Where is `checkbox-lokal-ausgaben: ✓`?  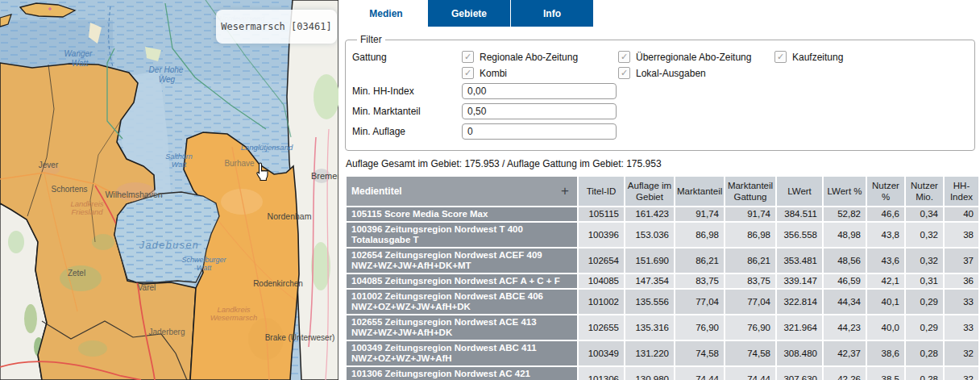
checkbox-lokal-ausgaben: ✓ is located at coordinates (624, 73).